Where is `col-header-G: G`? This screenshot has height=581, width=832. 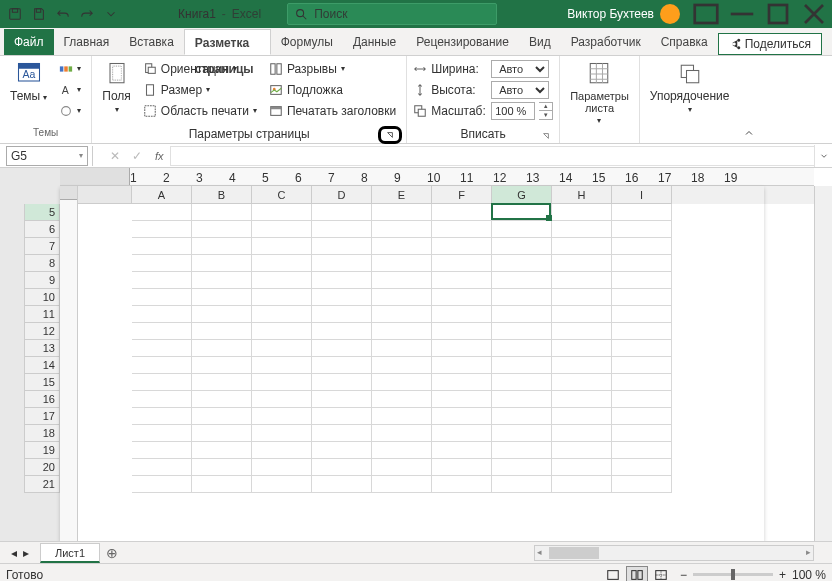
col-header-G: G is located at coordinates (522, 195).